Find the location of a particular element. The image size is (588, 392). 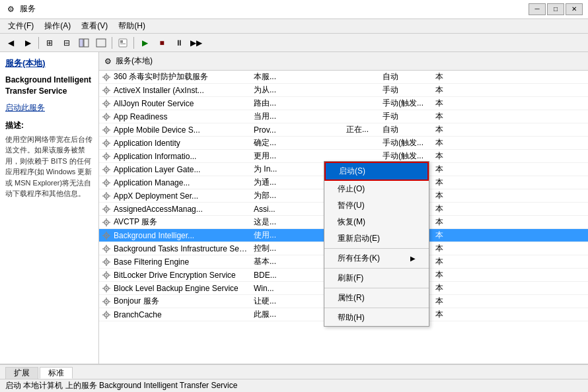

table-row: Apple Mobile Device S...Prov...正在...自动本 is located at coordinates (344, 130).